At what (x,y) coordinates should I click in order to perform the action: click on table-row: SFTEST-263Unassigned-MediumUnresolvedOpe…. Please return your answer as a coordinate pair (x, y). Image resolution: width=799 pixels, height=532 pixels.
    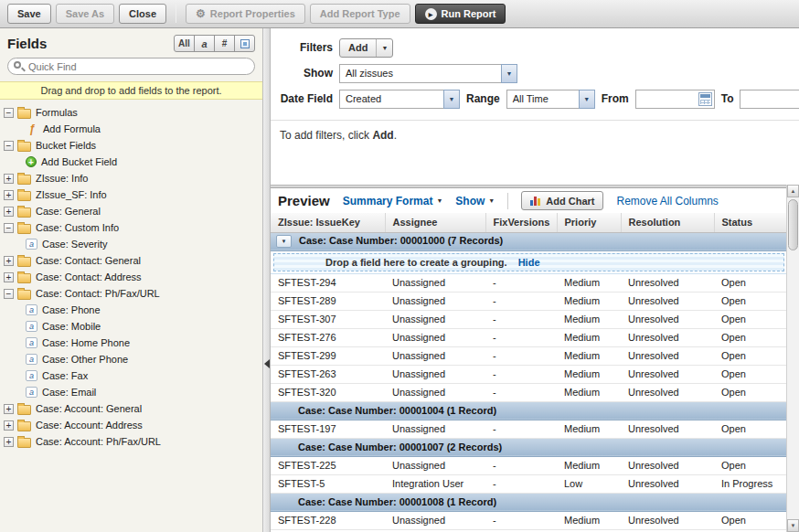
    Looking at the image, I should click on (528, 374).